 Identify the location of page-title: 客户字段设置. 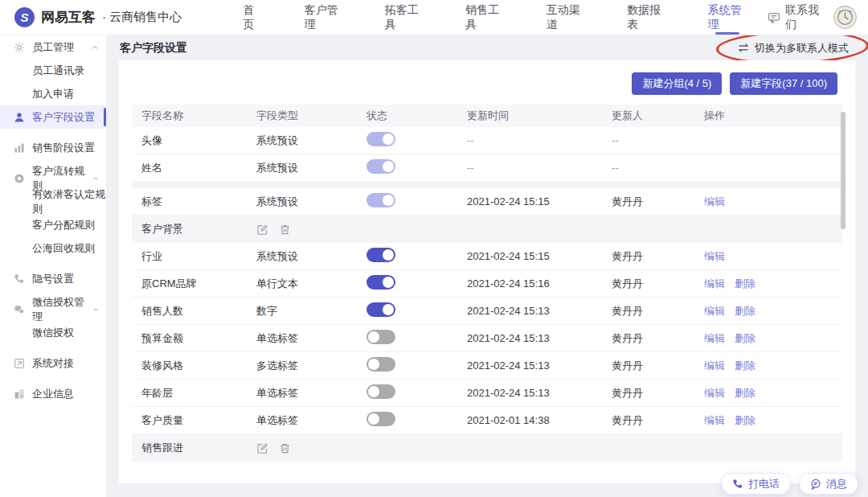
(154, 48).